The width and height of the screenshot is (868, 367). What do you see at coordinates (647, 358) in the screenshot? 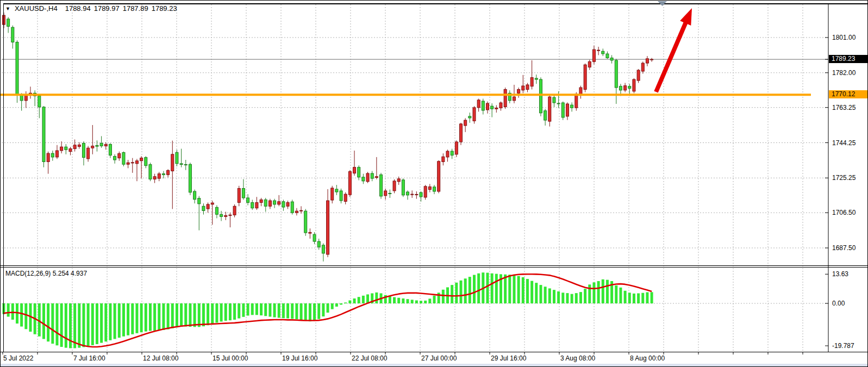
I see `time-axis-label: 8 Aug 00:00` at bounding box center [647, 358].